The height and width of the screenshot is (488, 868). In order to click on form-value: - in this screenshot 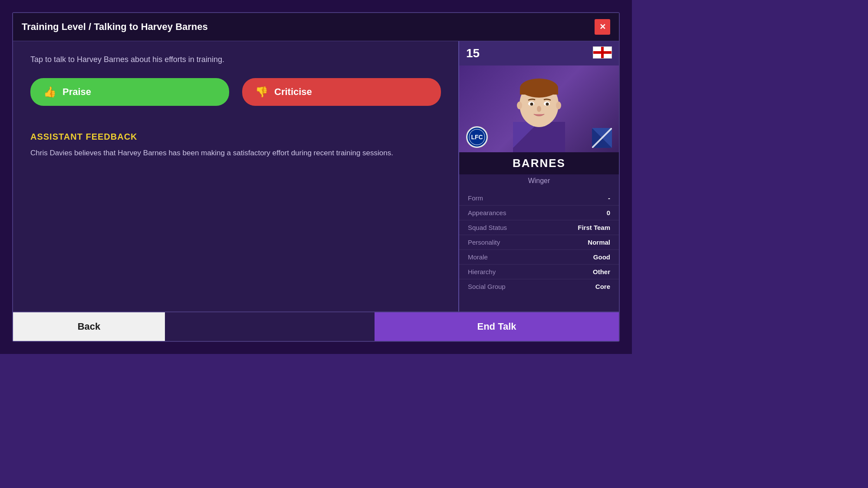, I will do `click(609, 198)`.